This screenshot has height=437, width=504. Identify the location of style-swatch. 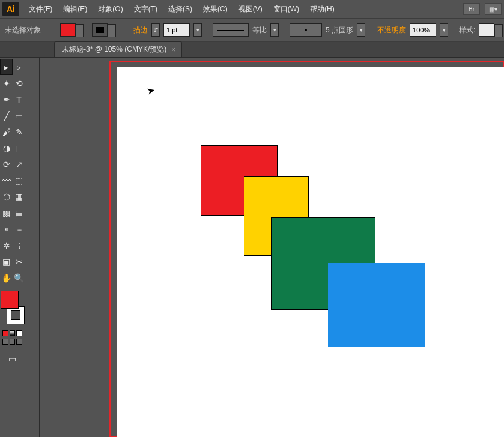
(487, 30).